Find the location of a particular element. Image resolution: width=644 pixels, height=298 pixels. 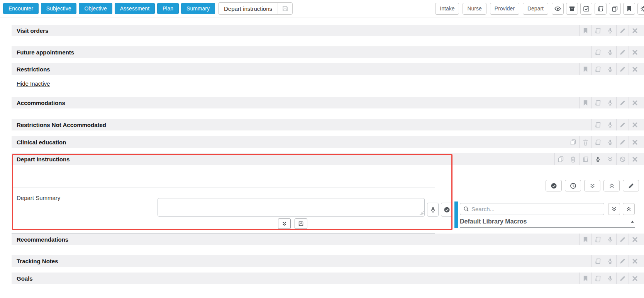

stage-button-depart: Depart is located at coordinates (536, 8).